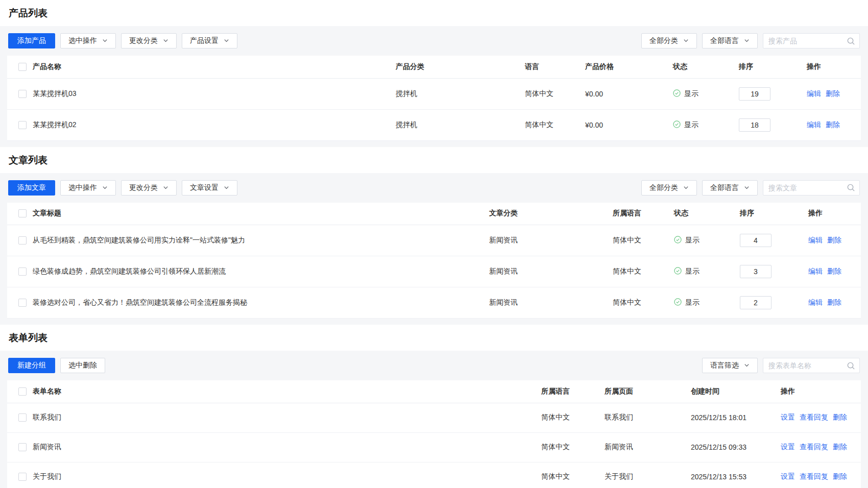  Describe the element at coordinates (434, 272) in the screenshot. I see `table-row: 绿色装修成趋势，鼎筑空间建筑装修公司引领环保人居新潮流 新闻资讯 简体中文 显示…` at that location.